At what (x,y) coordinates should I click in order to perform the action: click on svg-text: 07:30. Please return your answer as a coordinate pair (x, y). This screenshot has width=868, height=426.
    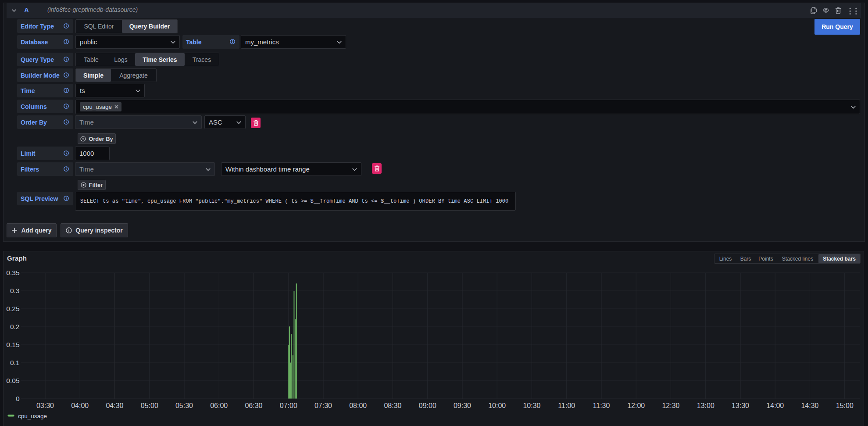
    Looking at the image, I should click on (323, 405).